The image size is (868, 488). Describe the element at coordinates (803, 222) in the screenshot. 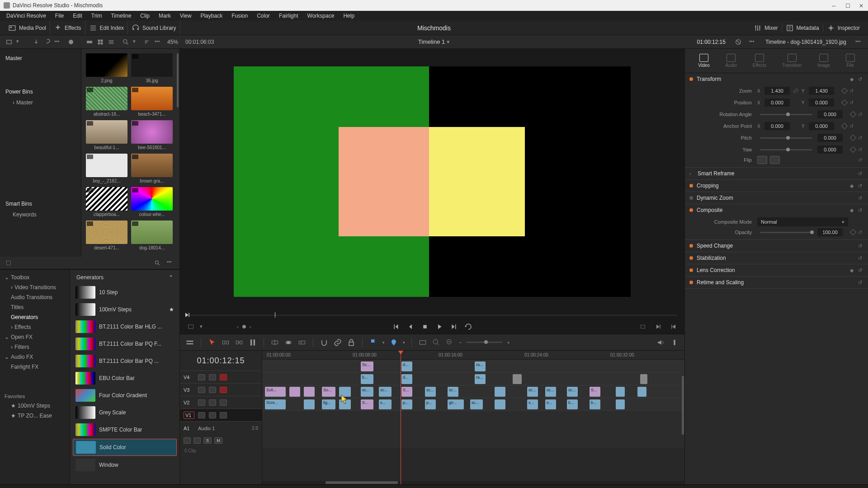

I see `composite-mode-select: Normal▾` at that location.